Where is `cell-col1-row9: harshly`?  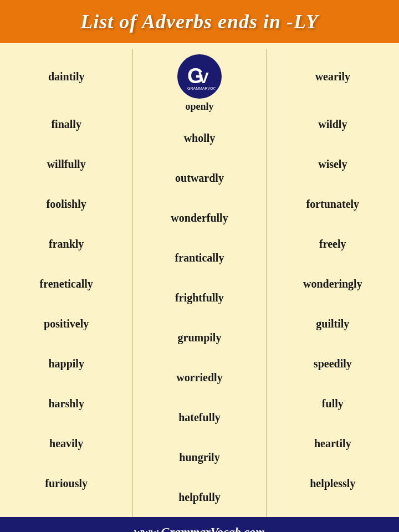
cell-col1-row9: harshly is located at coordinates (66, 403).